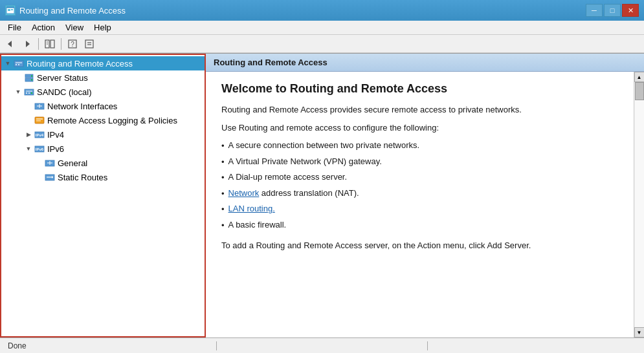 Image resolution: width=644 pixels, height=353 pixels. Describe the element at coordinates (417, 89) in the screenshot. I see `welcome-title: Welcome to Routing and Remote Access` at that location.